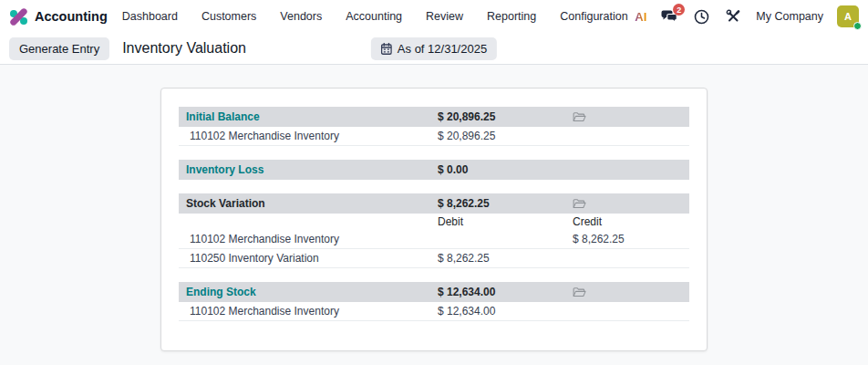 The image size is (868, 365). Describe the element at coordinates (59, 49) in the screenshot. I see `generate-entry-button: Generate Entry` at that location.